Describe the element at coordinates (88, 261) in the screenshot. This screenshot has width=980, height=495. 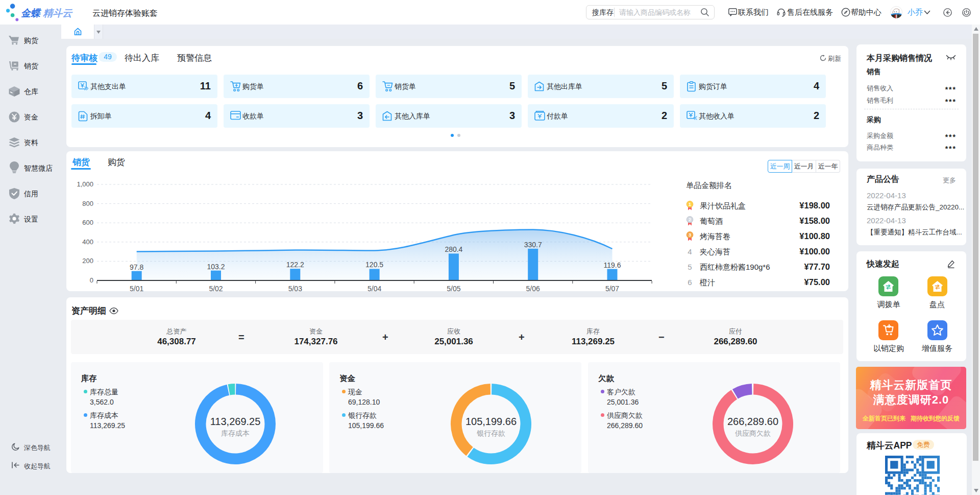
I see `svg-text: 200` at that location.